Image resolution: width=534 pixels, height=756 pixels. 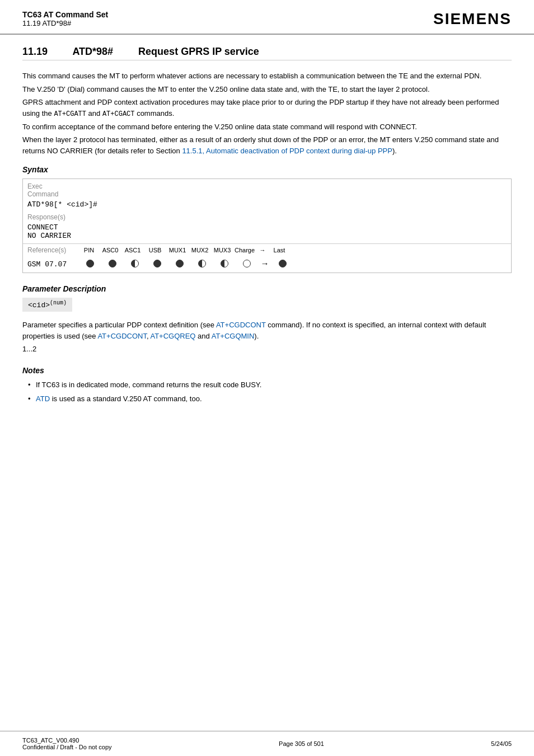 I want to click on circle-last, so click(x=283, y=264).